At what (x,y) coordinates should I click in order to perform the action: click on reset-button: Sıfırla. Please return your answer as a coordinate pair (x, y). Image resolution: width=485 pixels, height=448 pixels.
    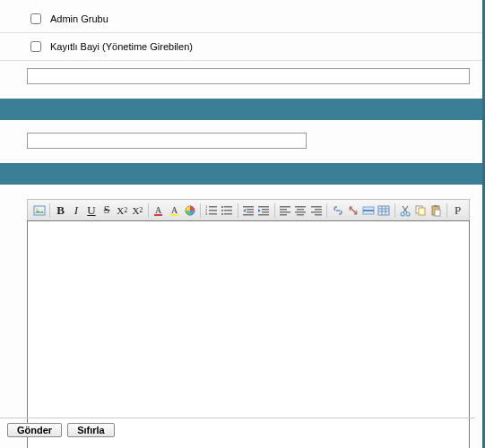
    Looking at the image, I should click on (91, 430).